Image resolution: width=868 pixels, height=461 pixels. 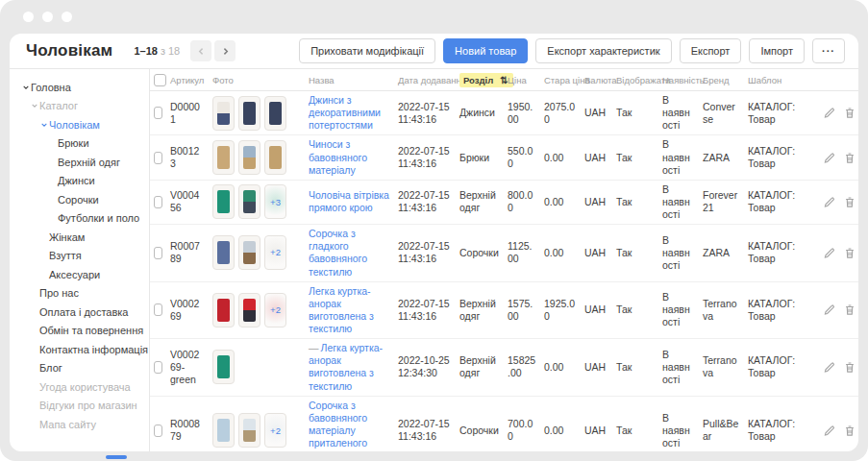 I want to click on sidebar-item: Жінкам, so click(x=79, y=237).